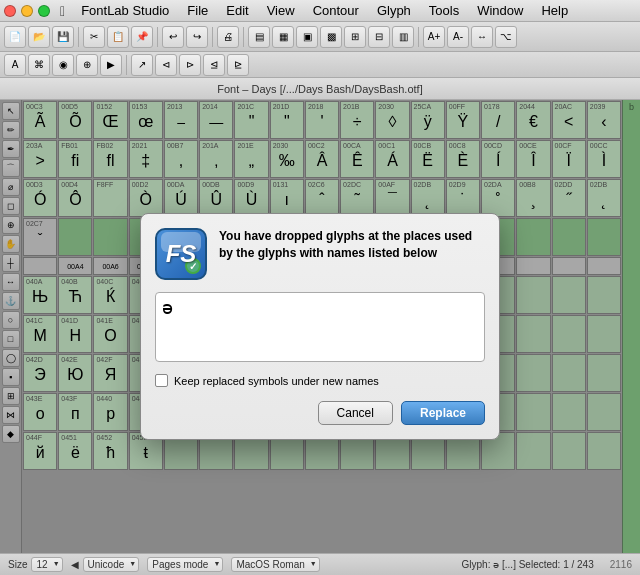  Describe the element at coordinates (458, 37) in the screenshot. I see `zoom-out-btn: A-` at that location.